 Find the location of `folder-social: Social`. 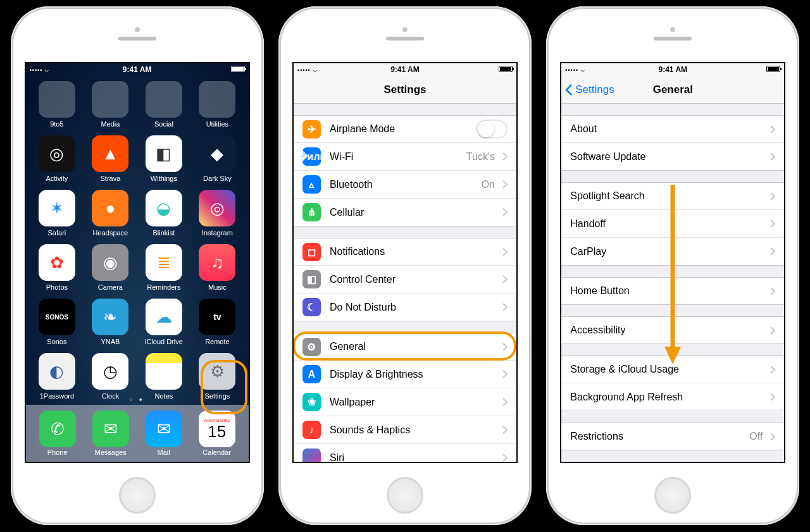

folder-social: Social is located at coordinates (164, 104).